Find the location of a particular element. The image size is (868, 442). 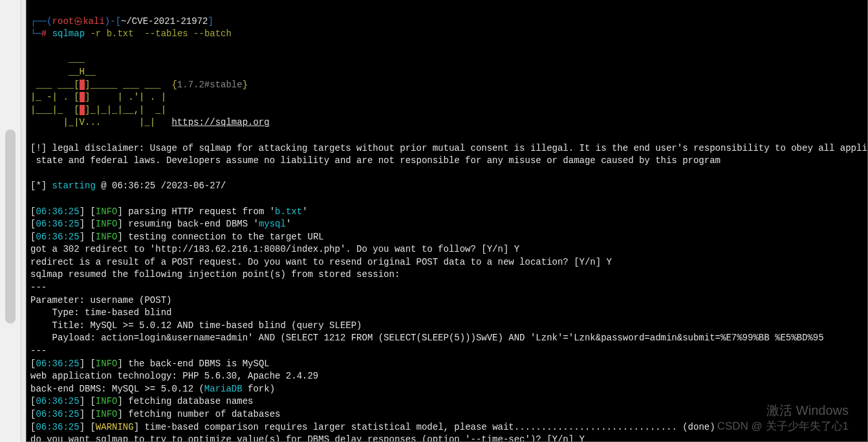

prompt-line-2: └─# sqlmap -r b.txt --tables --batch is located at coordinates (131, 34).